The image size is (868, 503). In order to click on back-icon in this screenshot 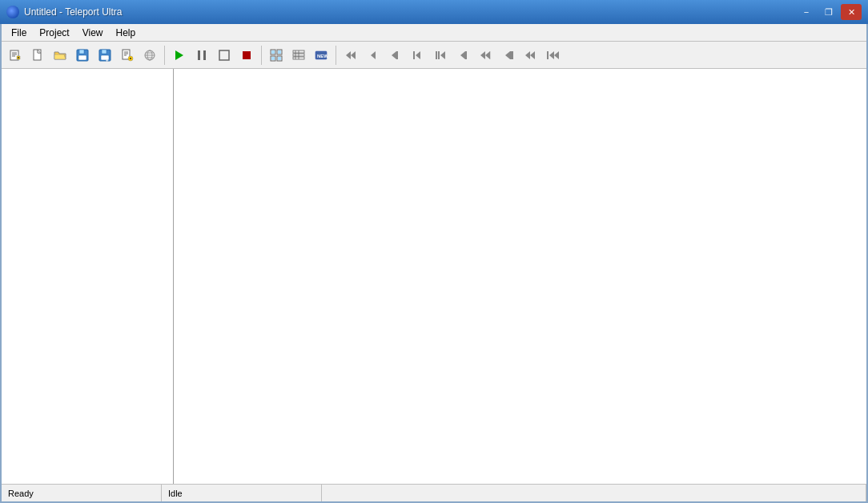, I will do `click(373, 55)`.